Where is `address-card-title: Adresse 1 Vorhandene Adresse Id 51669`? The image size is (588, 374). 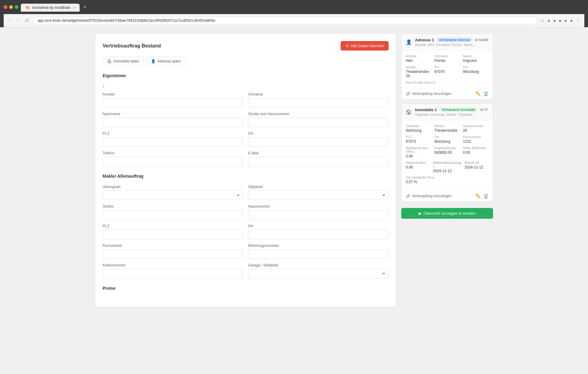 address-card-title: Adresse 1 Vorhandene Adresse Id 51669 is located at coordinates (452, 40).